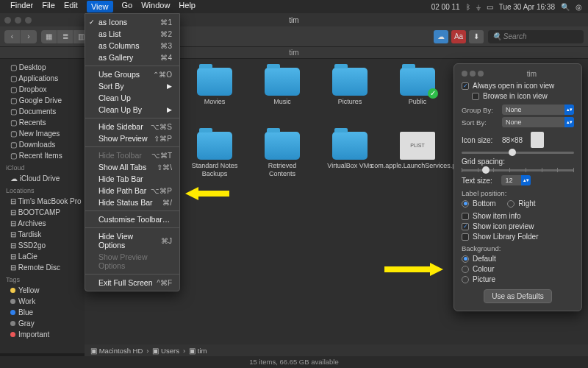  What do you see at coordinates (132, 110) in the screenshot?
I see `view-menu-item: Clean Up By▶` at bounding box center [132, 110].